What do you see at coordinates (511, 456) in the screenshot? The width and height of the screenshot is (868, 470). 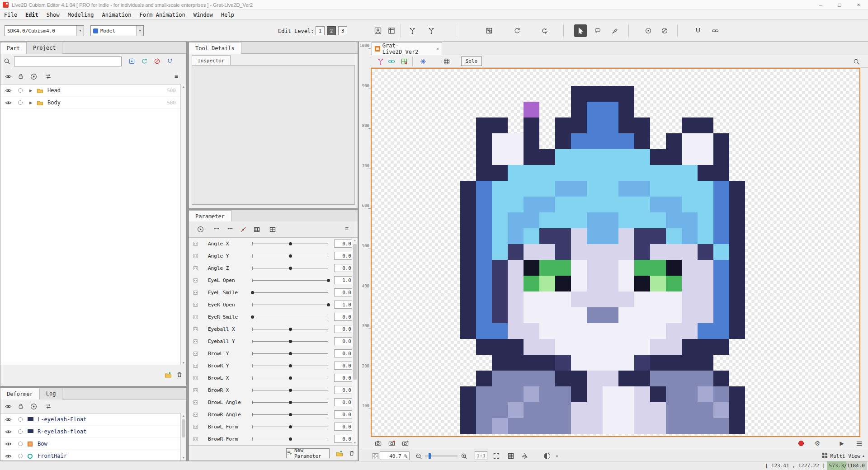 I see `grid-toggle-icon` at bounding box center [511, 456].